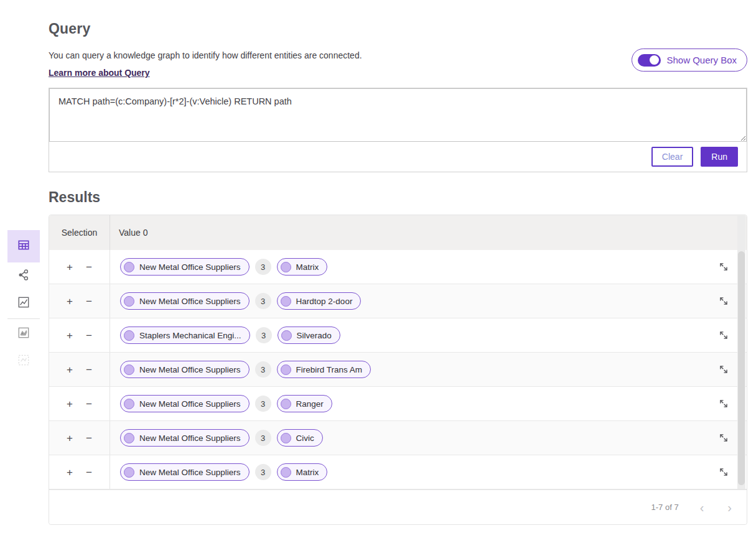 Image resolution: width=756 pixels, height=533 pixels. What do you see at coordinates (398, 198) in the screenshot?
I see `results-title: Results` at bounding box center [398, 198].